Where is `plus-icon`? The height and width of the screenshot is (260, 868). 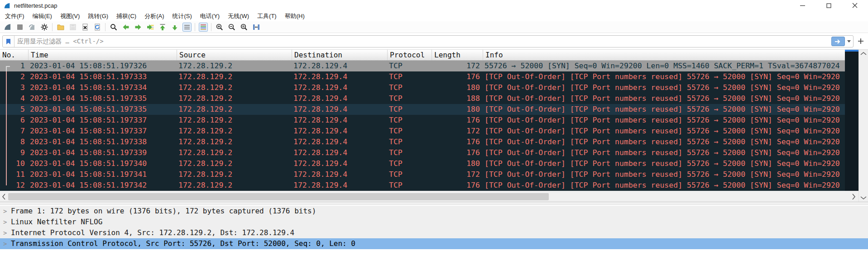
plus-icon is located at coordinates (861, 41).